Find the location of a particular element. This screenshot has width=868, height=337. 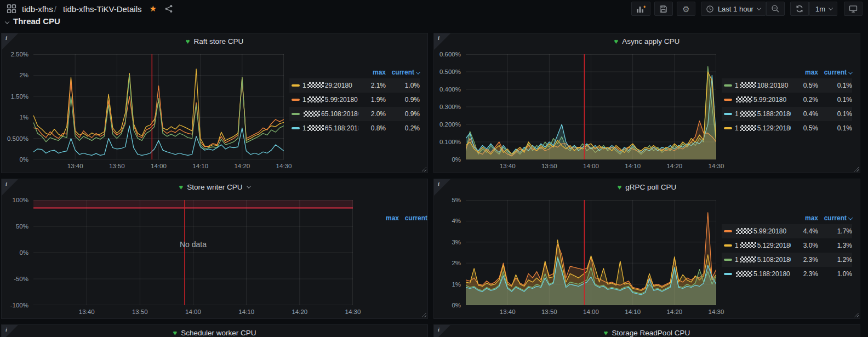

refresh-icon is located at coordinates (800, 9).